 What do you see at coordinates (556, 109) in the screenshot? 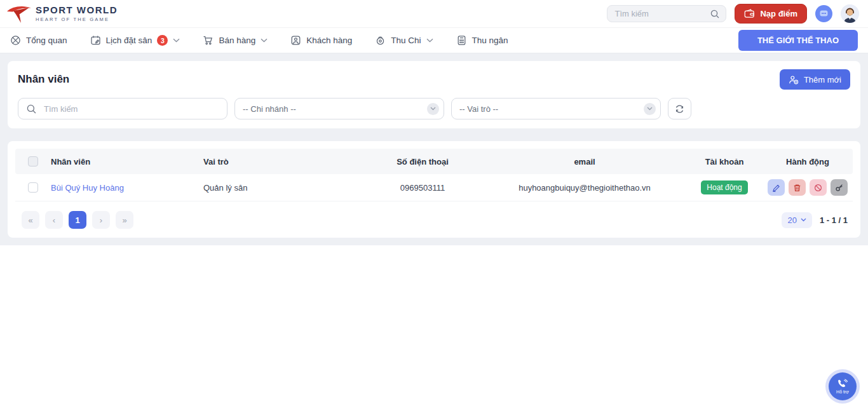
I see `role-select: -- Vai trò --` at bounding box center [556, 109].